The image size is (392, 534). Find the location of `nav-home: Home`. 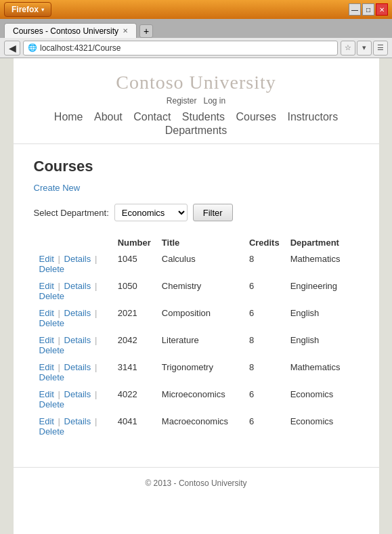

nav-home: Home is located at coordinates (69, 116).